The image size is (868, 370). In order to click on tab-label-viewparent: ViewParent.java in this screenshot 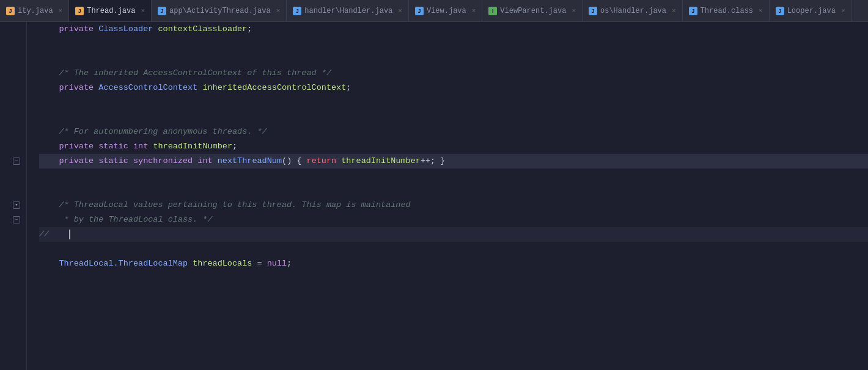, I will do `click(533, 11)`.